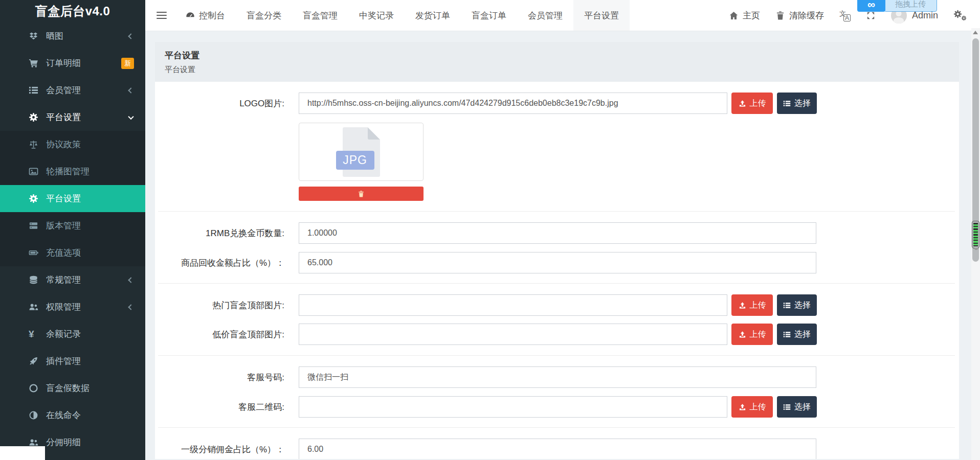 This screenshot has width=980, height=460. Describe the element at coordinates (872, 6) in the screenshot. I see `infinity-upload-button: ∞` at that location.